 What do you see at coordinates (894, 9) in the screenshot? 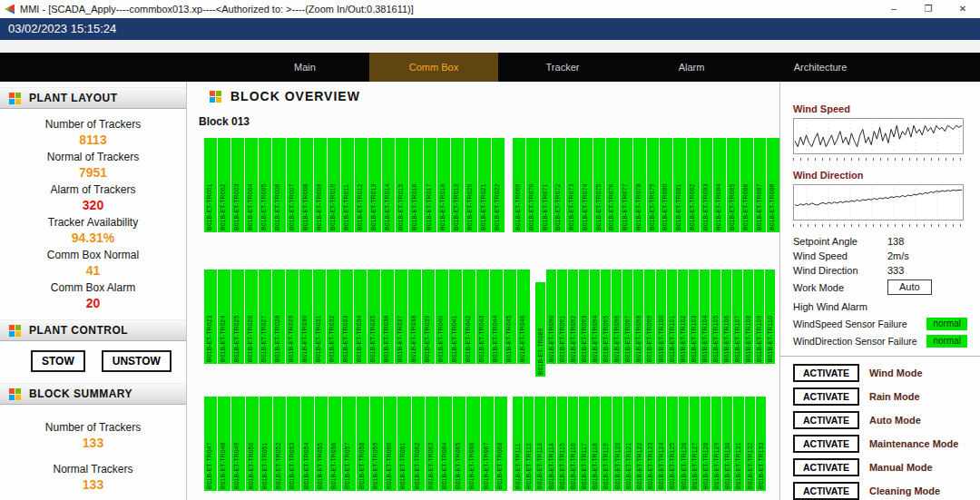
I see `minimize-icon: –` at bounding box center [894, 9].